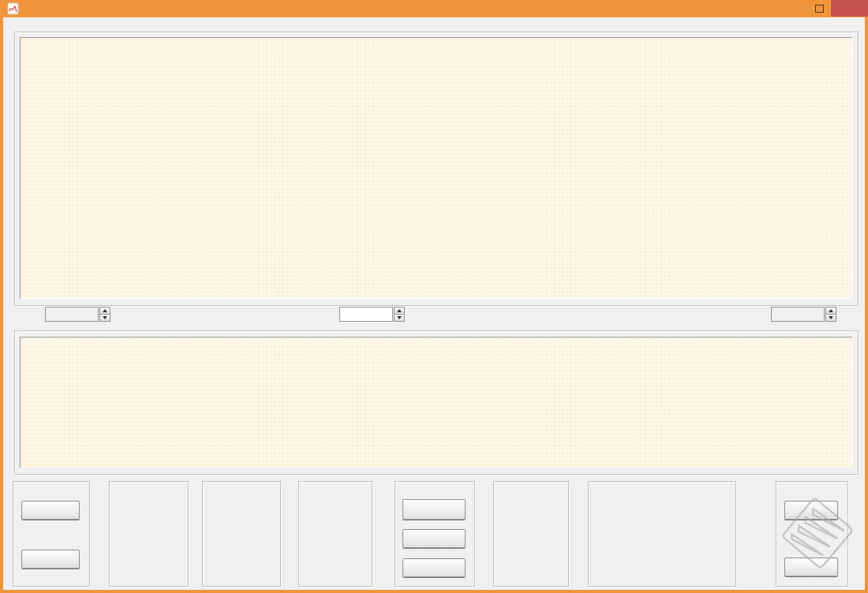 This screenshot has height=593, width=868. What do you see at coordinates (335, 534) in the screenshot?
I see `specifications-group` at bounding box center [335, 534].